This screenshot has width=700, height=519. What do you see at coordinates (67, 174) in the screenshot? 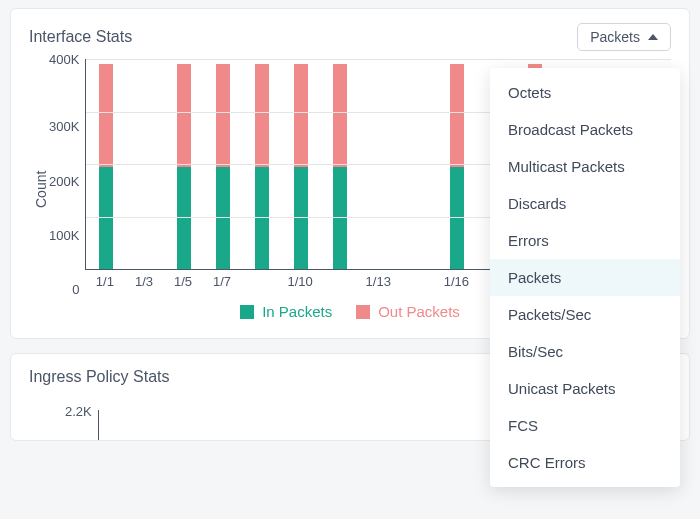
I see `y-axis-ticks: 400K300K200K100K0` at bounding box center [67, 174].